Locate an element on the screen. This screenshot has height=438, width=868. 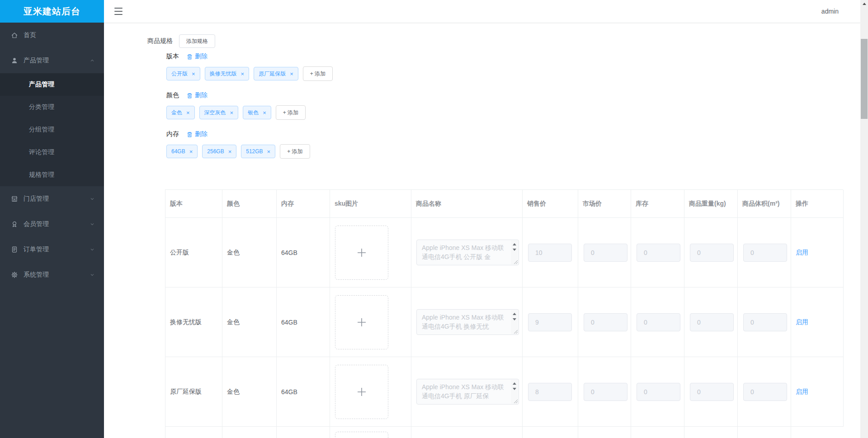
product-name-textarea: Apple iPhone XS Max 移动联通电信4G手机 原厂延保 is located at coordinates (467, 391).